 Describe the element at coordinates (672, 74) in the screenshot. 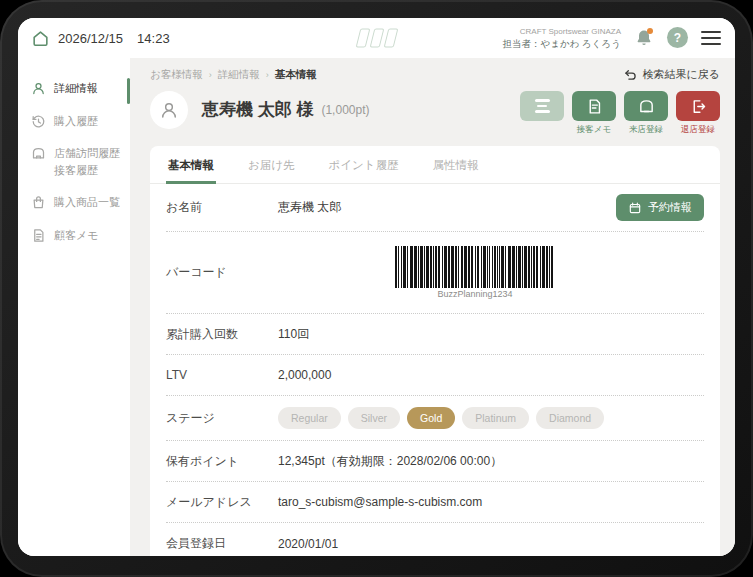

I see `back-to-search-results-link: 検索結果に戻る` at that location.